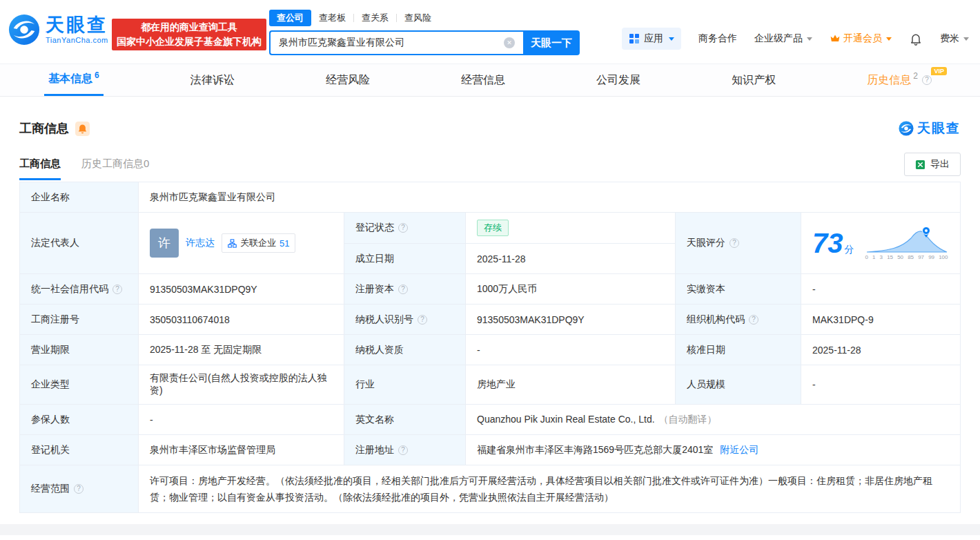 The width and height of the screenshot is (980, 540). I want to click on tab-legal-proceedings: 法律诉讼, so click(213, 80).